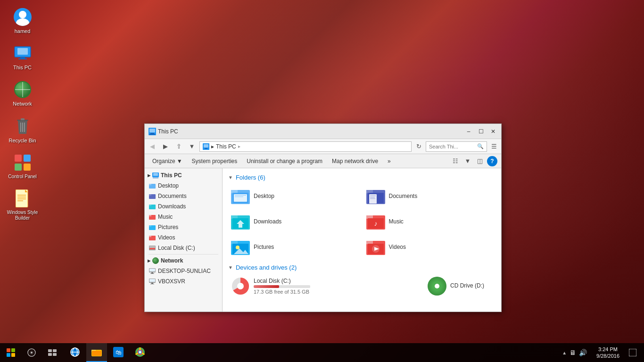 The image size is (644, 362). I want to click on server-icon, so click(152, 281).